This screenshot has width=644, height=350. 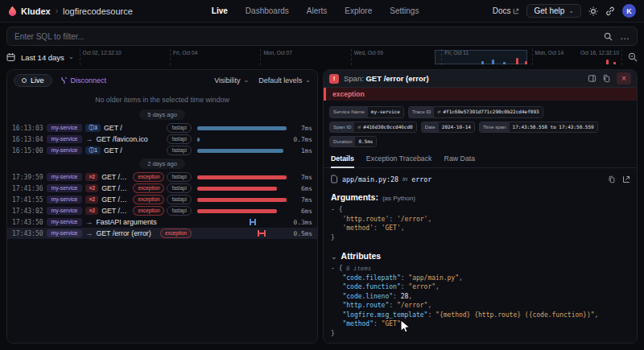 I want to click on meta-value-text: 2024-10-14, so click(x=456, y=127).